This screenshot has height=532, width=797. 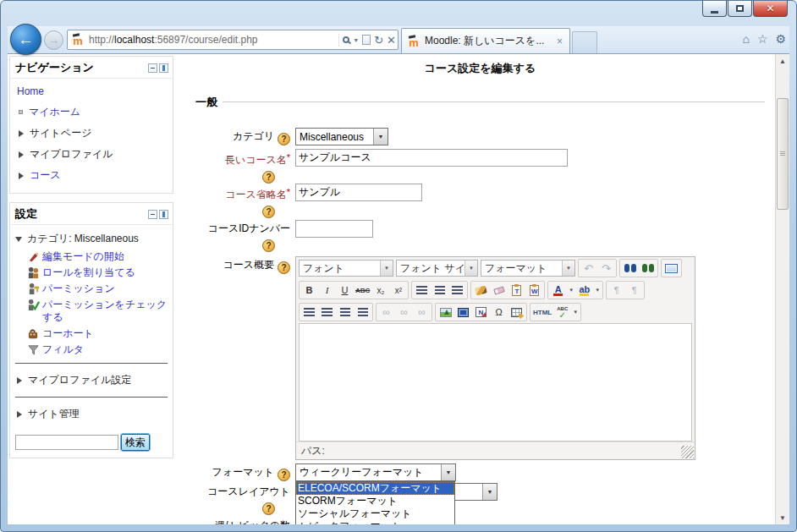 What do you see at coordinates (714, 8) in the screenshot?
I see `minimize-button` at bounding box center [714, 8].